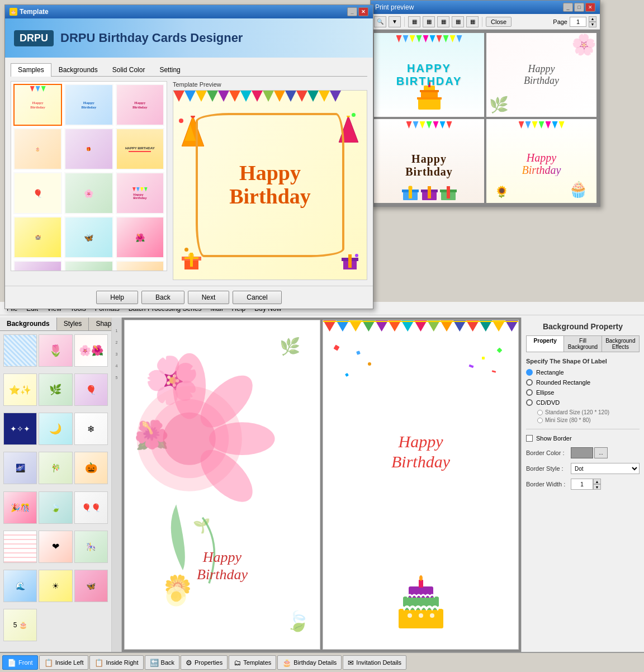  Describe the element at coordinates (546, 344) in the screenshot. I see `prop-tab-property: Property` at that location.